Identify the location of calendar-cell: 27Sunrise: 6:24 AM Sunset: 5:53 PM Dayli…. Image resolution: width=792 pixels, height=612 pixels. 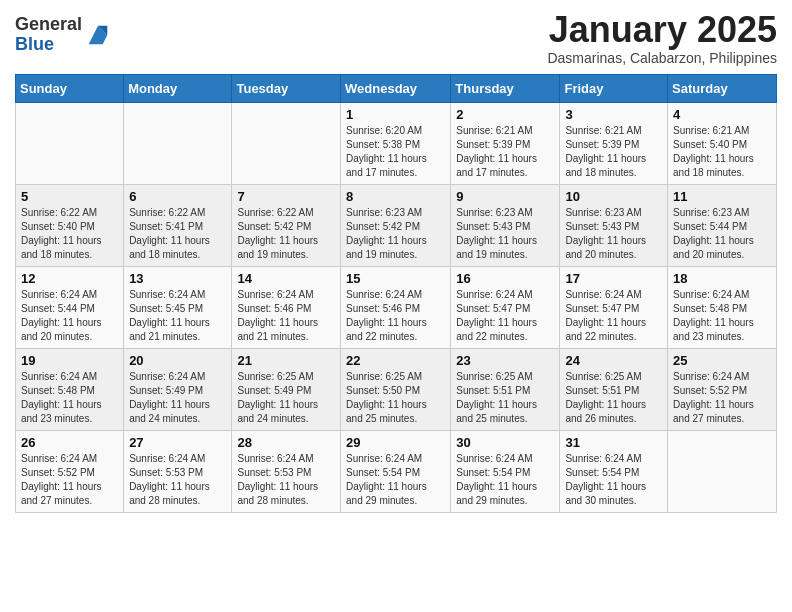
(178, 471).